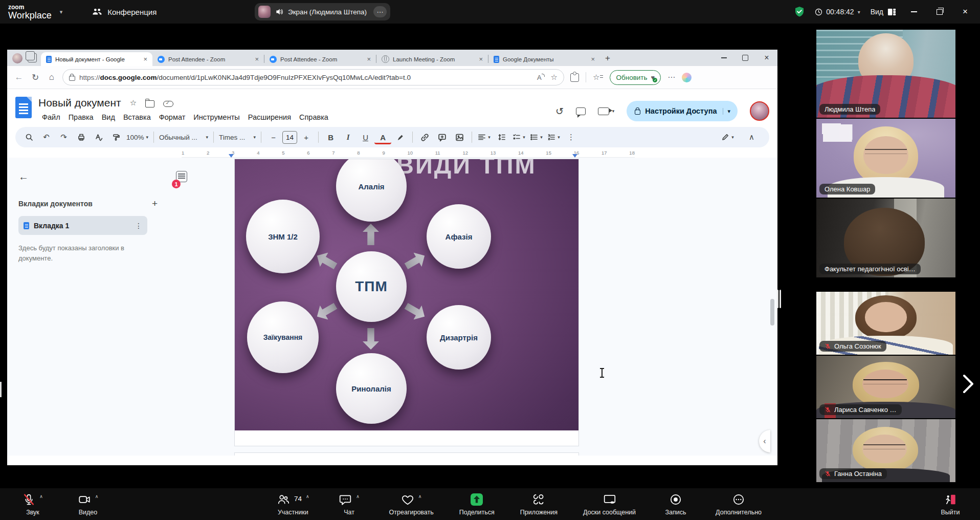 The height and width of the screenshot is (520, 980). What do you see at coordinates (51, 117) in the screenshot?
I see `menu-file: Файл` at bounding box center [51, 117].